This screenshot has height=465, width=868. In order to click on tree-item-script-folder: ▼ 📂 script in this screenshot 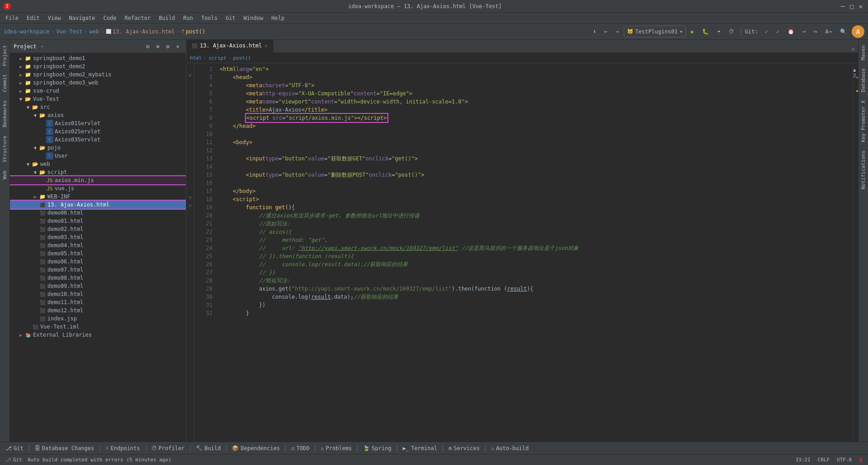, I will do `click(98, 172)`.